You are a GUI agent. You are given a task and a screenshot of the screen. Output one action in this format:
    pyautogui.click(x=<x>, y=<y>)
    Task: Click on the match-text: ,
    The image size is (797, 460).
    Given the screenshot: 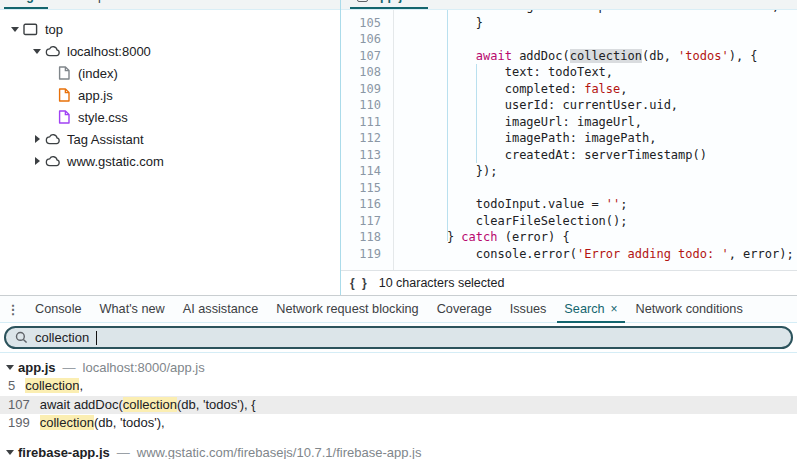 What is the action you would take?
    pyautogui.click(x=81, y=386)
    